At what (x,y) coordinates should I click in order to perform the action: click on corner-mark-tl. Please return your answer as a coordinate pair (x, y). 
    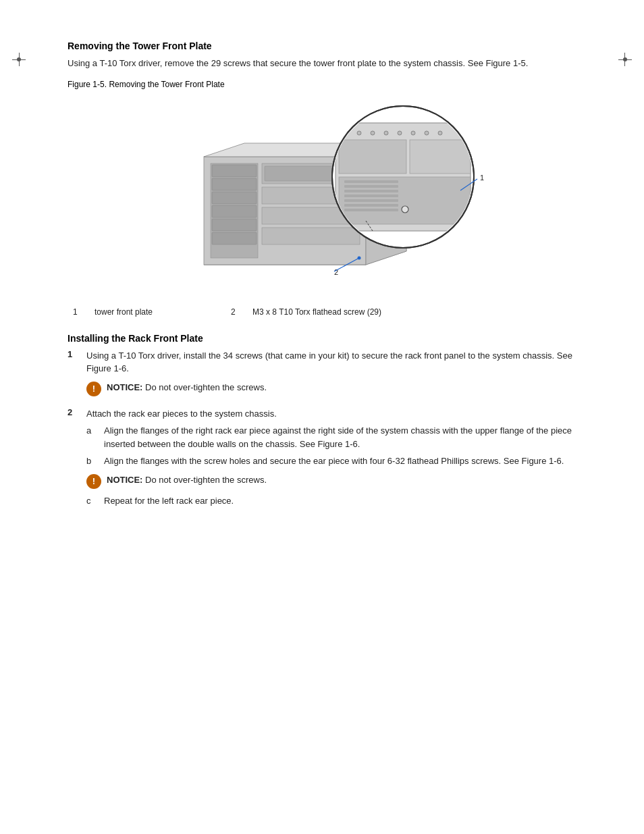
    Looking at the image, I should click on (22, 63).